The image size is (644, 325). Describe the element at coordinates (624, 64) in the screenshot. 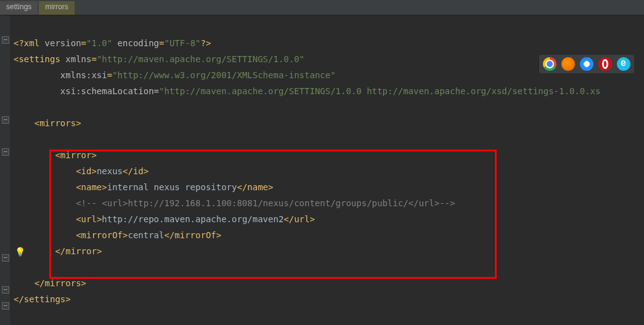

I see `ie-icon` at that location.